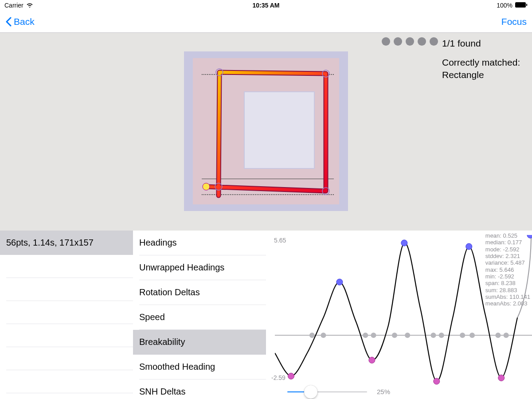 This screenshot has width=532, height=399. I want to click on stat-variance: variance: 5.487, so click(508, 262).